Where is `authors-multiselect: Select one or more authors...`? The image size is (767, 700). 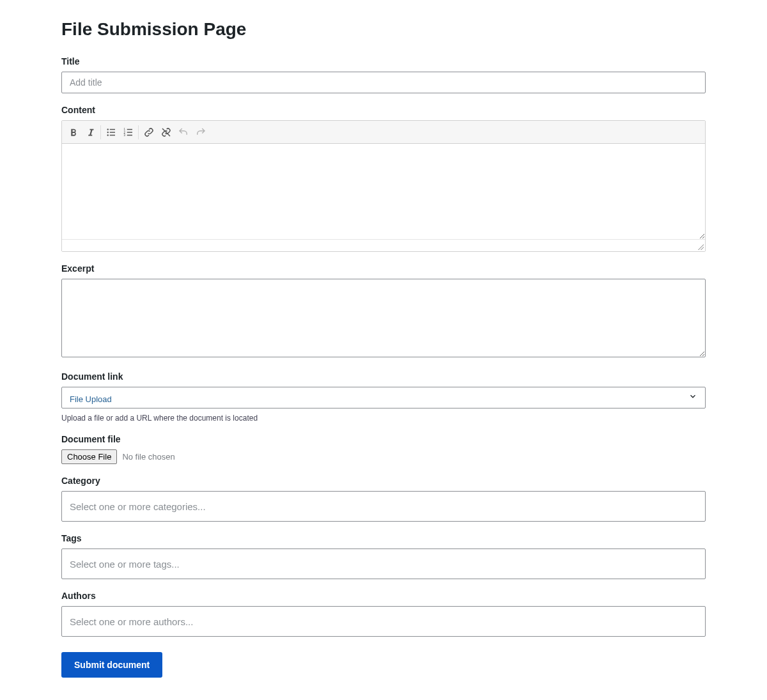 authors-multiselect: Select one or more authors... is located at coordinates (384, 621).